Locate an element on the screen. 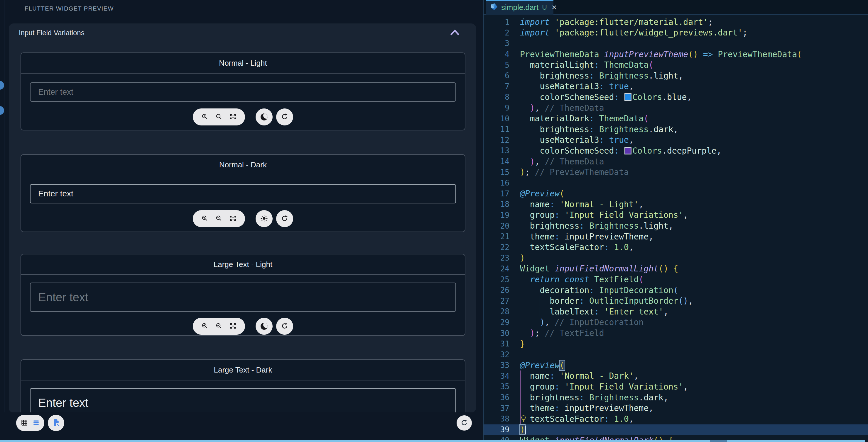 The width and height of the screenshot is (868, 442). code-line: 16 is located at coordinates (676, 183).